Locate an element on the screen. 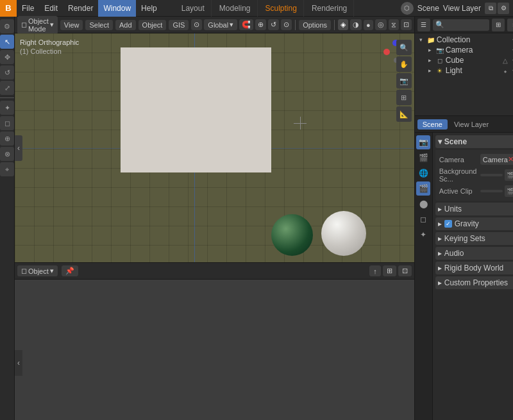 The image size is (513, 420). menu-help: Help is located at coordinates (149, 8).